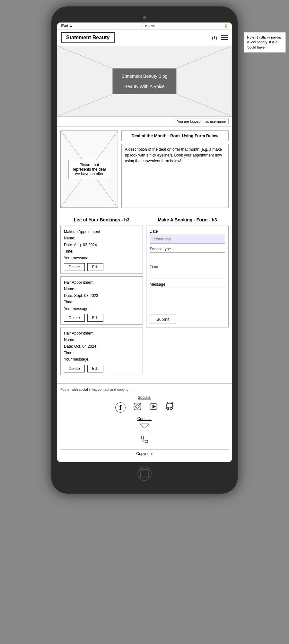 This screenshot has height=644, width=289. What do you see at coordinates (101, 258) in the screenshot?
I see `booking-1-message: Your message:` at bounding box center [101, 258].